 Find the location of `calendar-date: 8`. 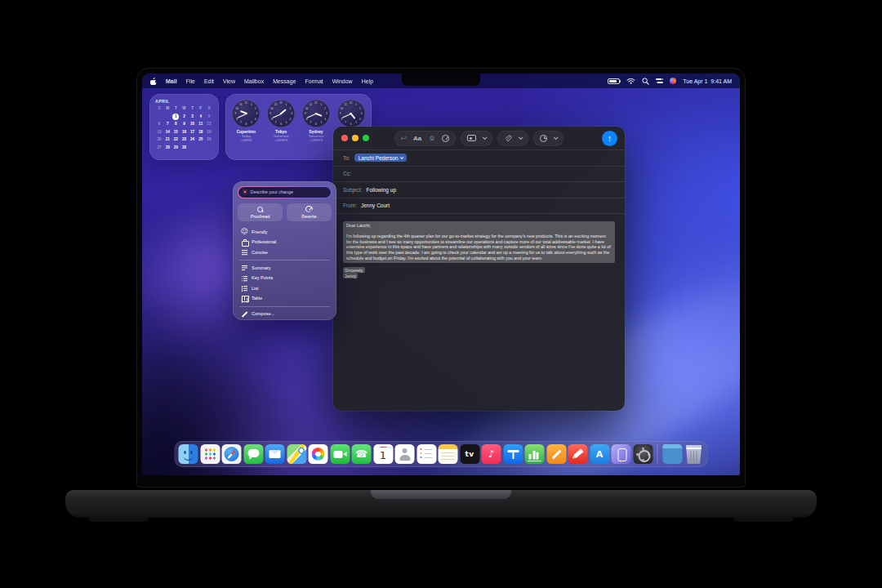

calendar-date: 8 is located at coordinates (176, 124).